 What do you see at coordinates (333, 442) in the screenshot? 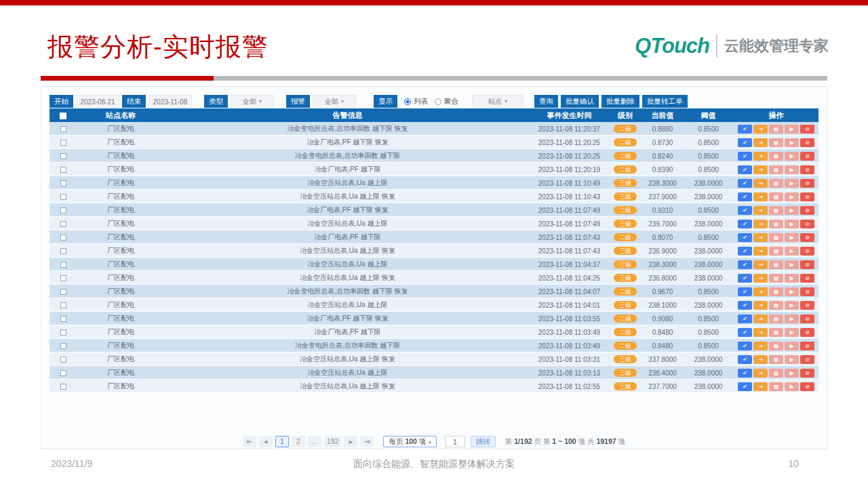
I see `page-192-button: 192` at bounding box center [333, 442].